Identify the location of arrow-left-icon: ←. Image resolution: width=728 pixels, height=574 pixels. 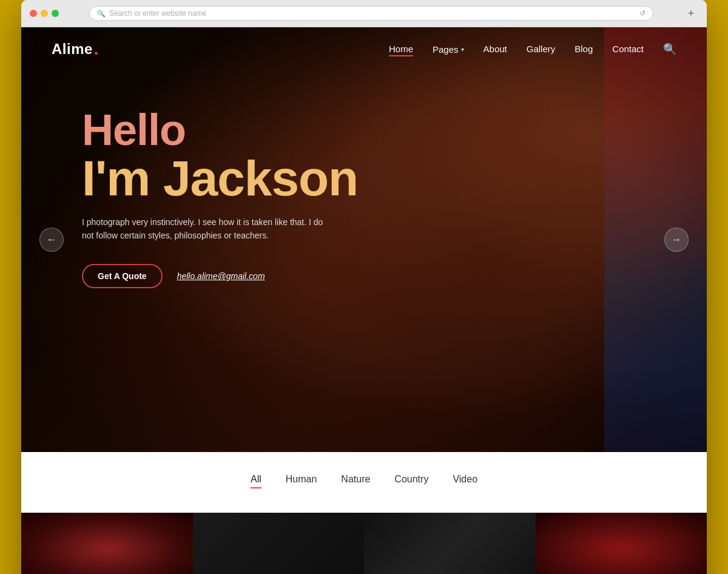
(52, 240).